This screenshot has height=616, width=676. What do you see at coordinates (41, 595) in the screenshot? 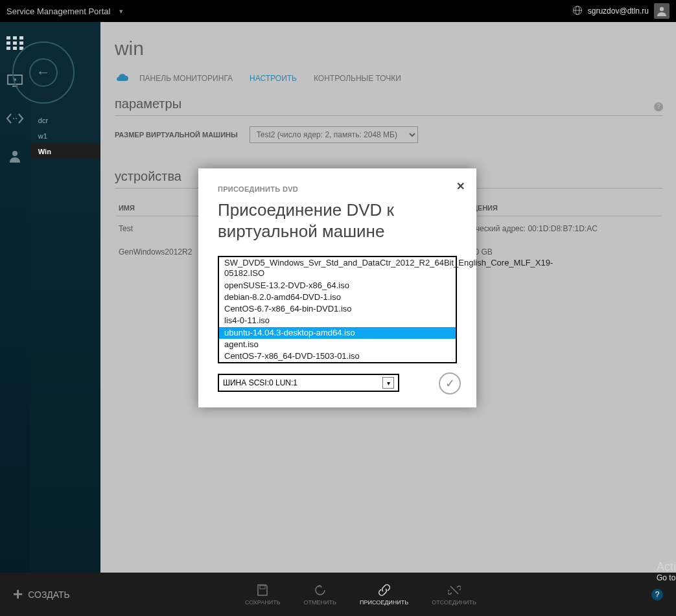
I see `create-button: + СОЗДАТЬ` at bounding box center [41, 595].